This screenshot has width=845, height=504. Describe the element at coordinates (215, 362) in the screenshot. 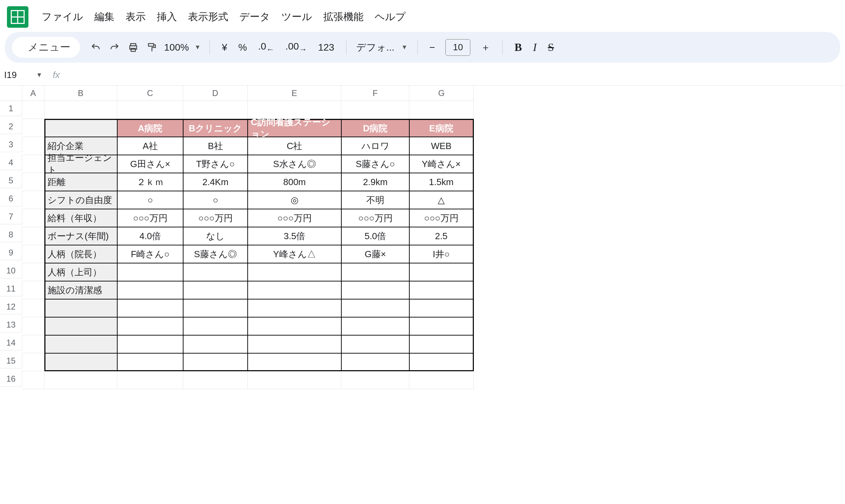

I see `table-cell-r12-c1` at that location.